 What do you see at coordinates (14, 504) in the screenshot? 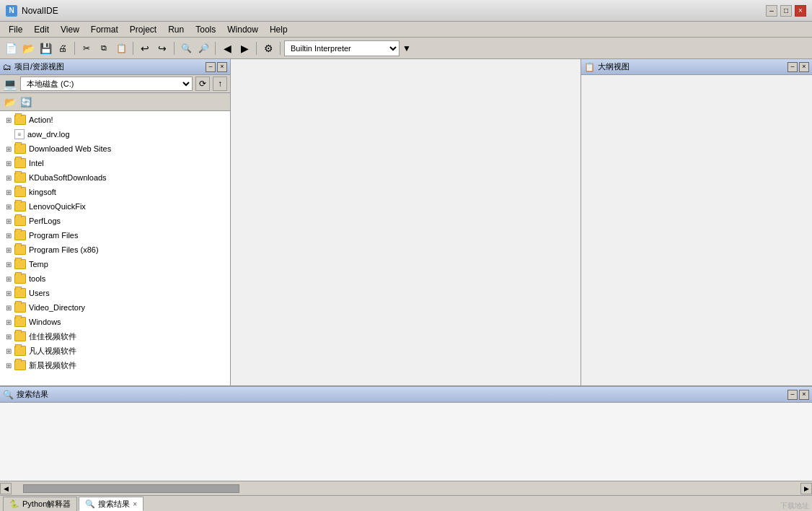
I see `python-tab-icon: 🐍` at bounding box center [14, 504].